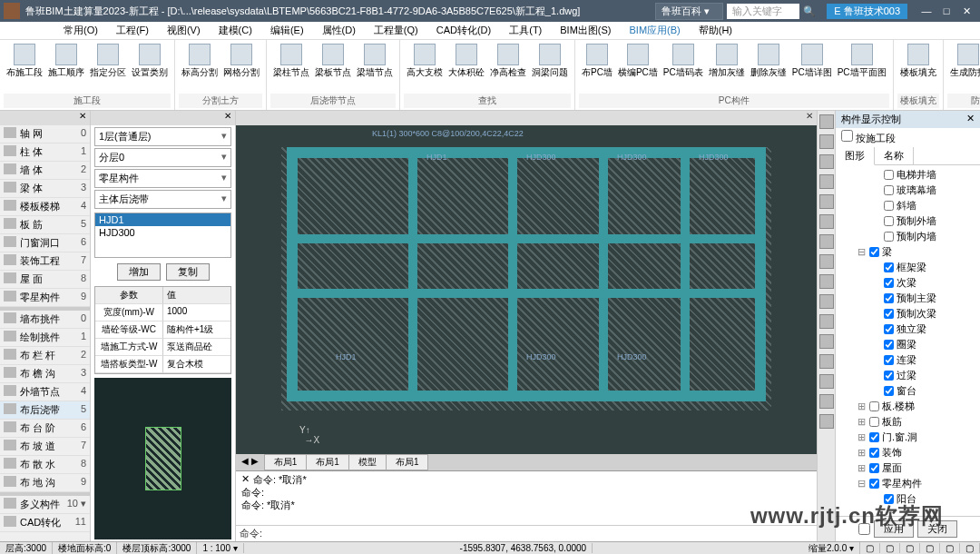 This screenshot has height=554, width=980. I want to click on category-item: 布后浇带5, so click(45, 411).